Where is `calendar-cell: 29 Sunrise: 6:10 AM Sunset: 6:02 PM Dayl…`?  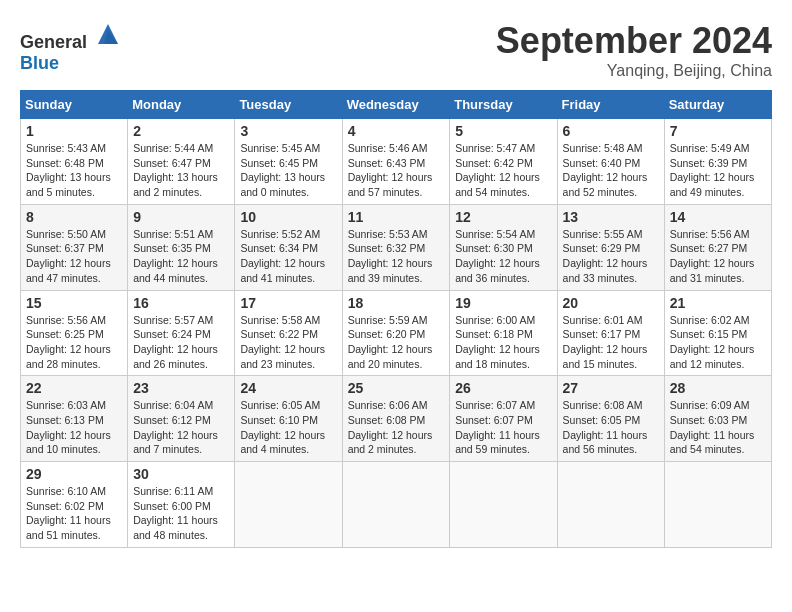
calendar-cell: 29 Sunrise: 6:10 AM Sunset: 6:02 PM Dayl… is located at coordinates (74, 505).